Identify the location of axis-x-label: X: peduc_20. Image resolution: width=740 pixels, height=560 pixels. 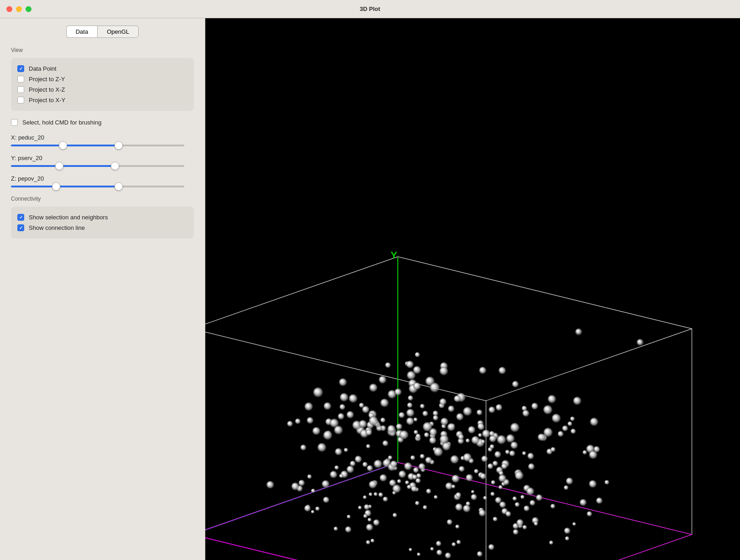
(102, 138).